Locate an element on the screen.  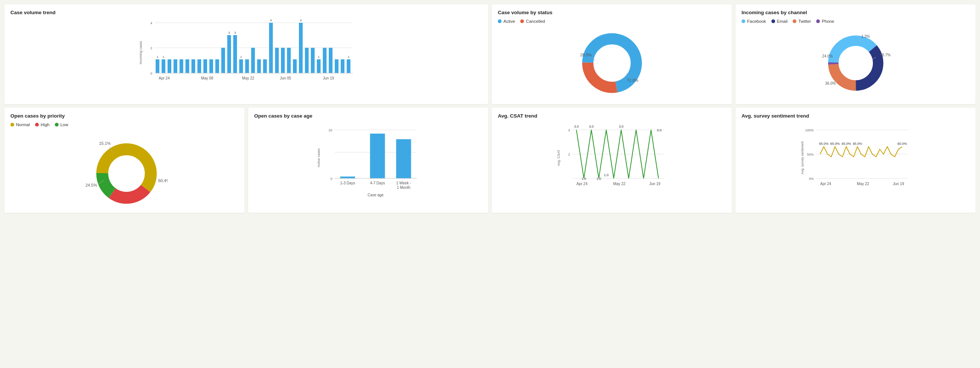
legend-email: Email is located at coordinates (780, 21).